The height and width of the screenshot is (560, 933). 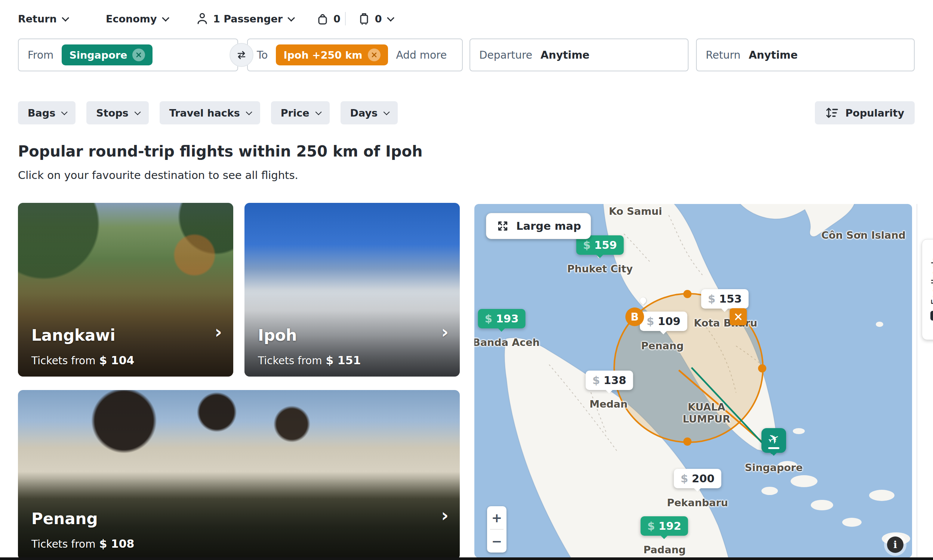 What do you see at coordinates (47, 113) in the screenshot?
I see `filter-bags: Bags` at bounding box center [47, 113].